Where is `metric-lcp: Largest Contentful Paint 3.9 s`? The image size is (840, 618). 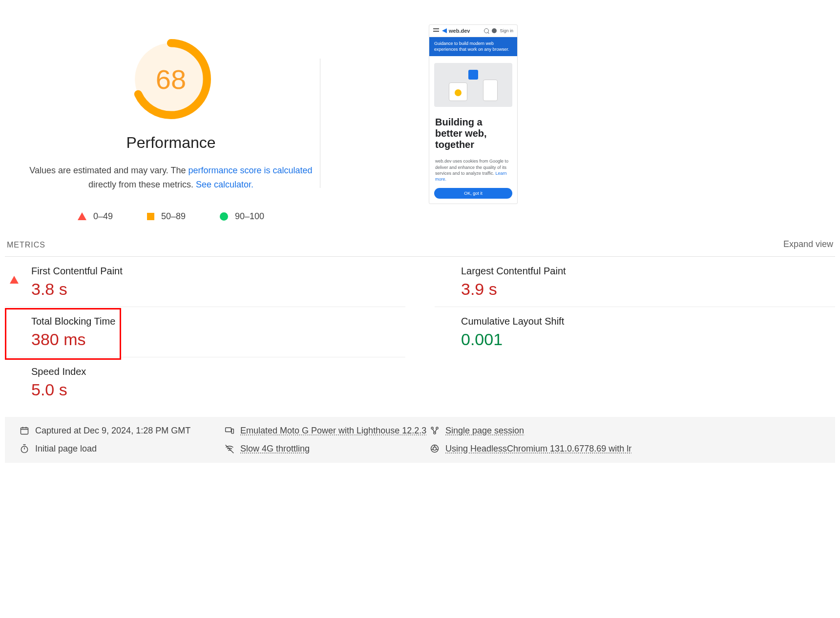 metric-lcp: Largest Contentful Paint 3.9 s is located at coordinates (635, 282).